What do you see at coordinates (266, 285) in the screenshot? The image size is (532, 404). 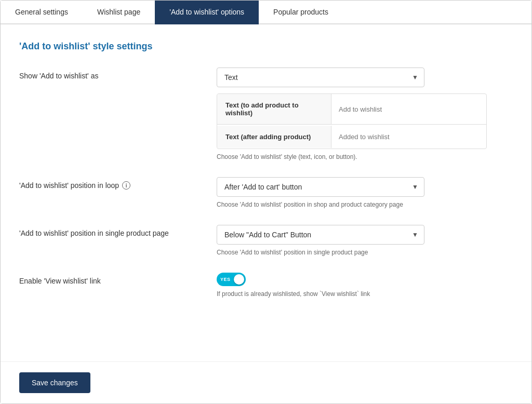 I see `view-wishlist-row: Enable 'View wishlist' link YES If produ…` at bounding box center [266, 285].